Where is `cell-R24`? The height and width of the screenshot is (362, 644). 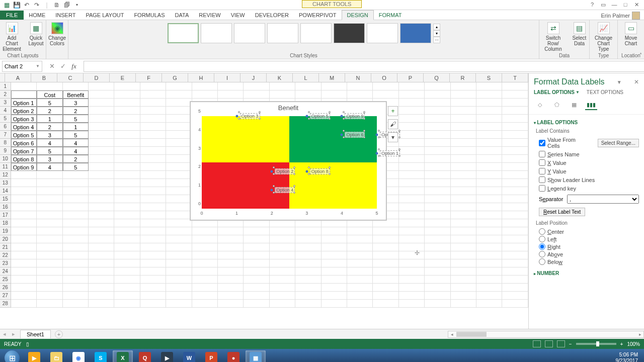 cell-R24 is located at coordinates (464, 272).